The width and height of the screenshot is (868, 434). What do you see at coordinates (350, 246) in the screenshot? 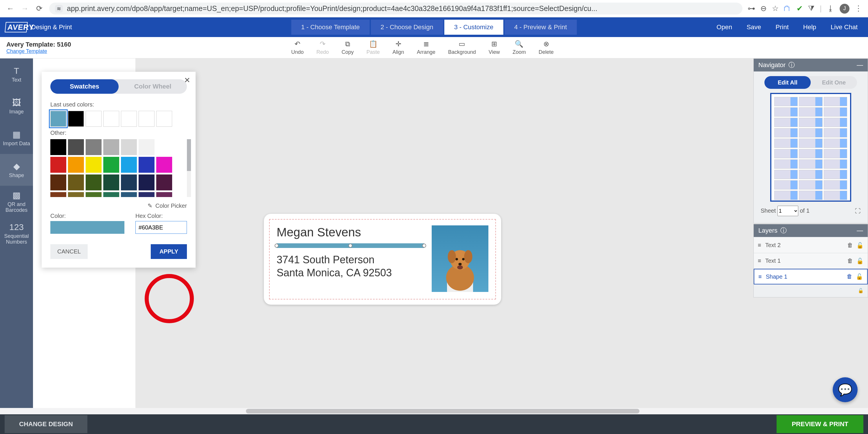
I see `resize-handle-middle` at bounding box center [350, 246].